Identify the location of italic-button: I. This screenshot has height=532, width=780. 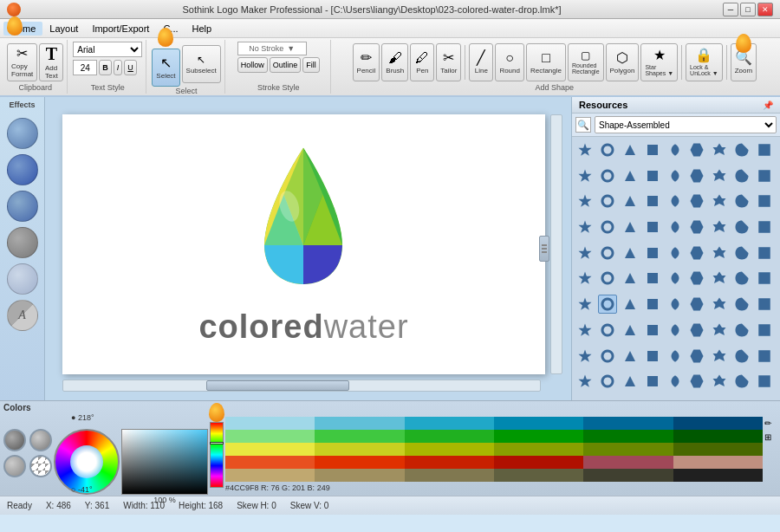
(118, 68).